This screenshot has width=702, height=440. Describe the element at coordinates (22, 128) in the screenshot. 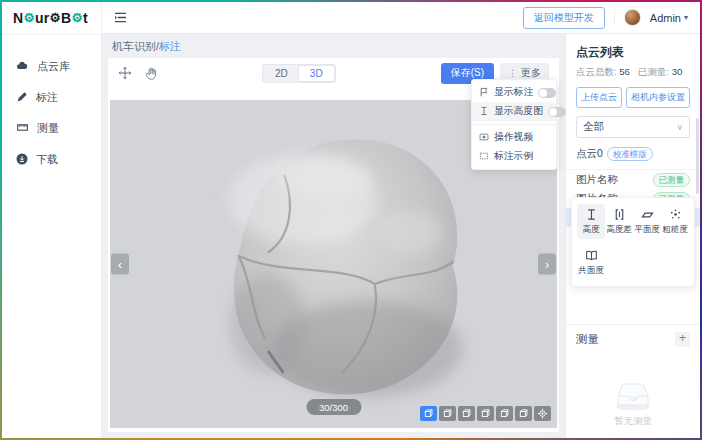

I see `caliper-icon` at that location.